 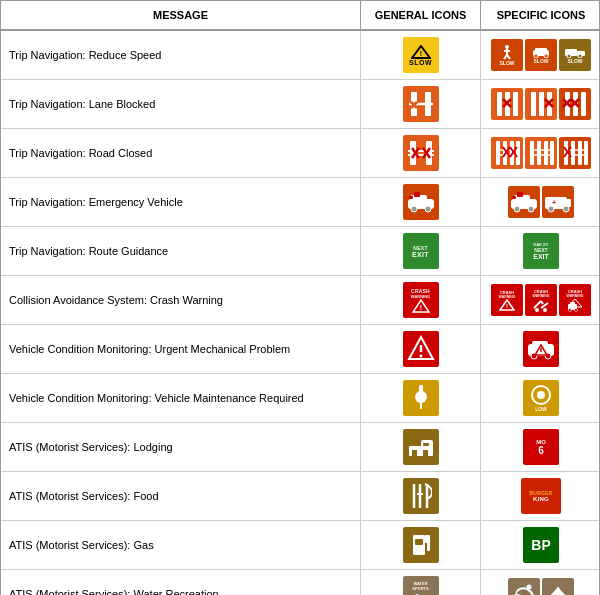 What do you see at coordinates (300, 252) in the screenshot?
I see `table-row: Trip Navigation: Route Guidance NEXT EXI…` at bounding box center [300, 252].